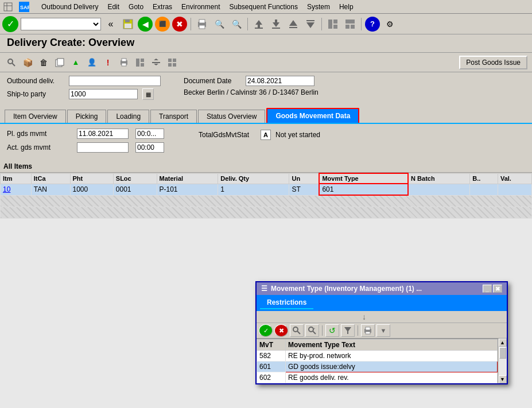 The width and height of the screenshot is (532, 408). Describe the element at coordinates (368, 331) in the screenshot. I see `popup-print-btn` at that location.